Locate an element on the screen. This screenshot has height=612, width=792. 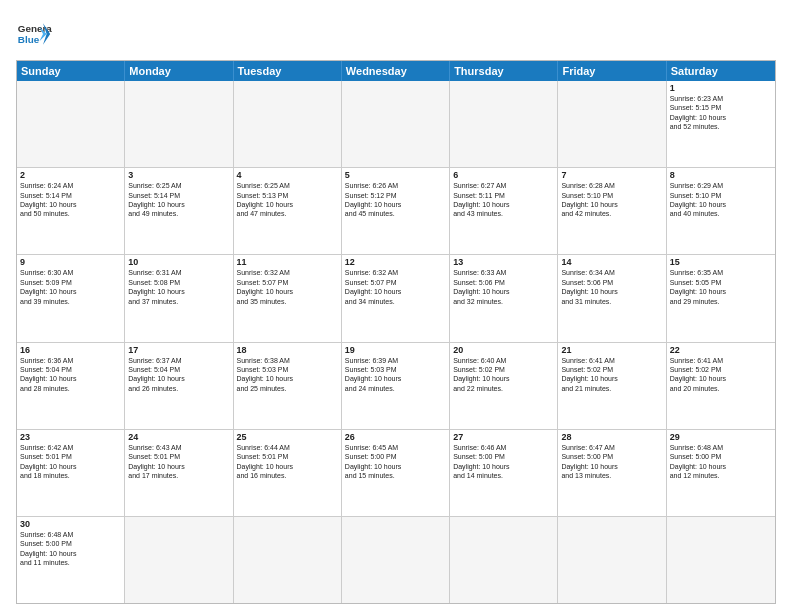
day-number: 4 is located at coordinates (288, 175).